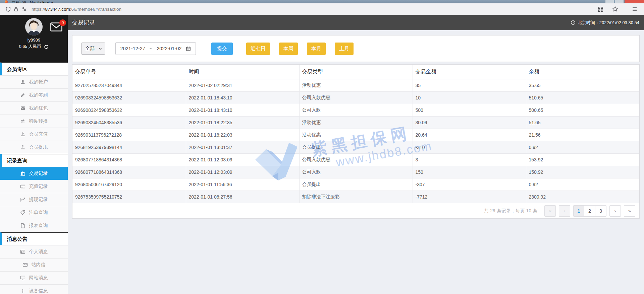 The width and height of the screenshot is (644, 294). What do you see at coordinates (222, 49) in the screenshot?
I see `submit-button: 提交` at bounding box center [222, 49].